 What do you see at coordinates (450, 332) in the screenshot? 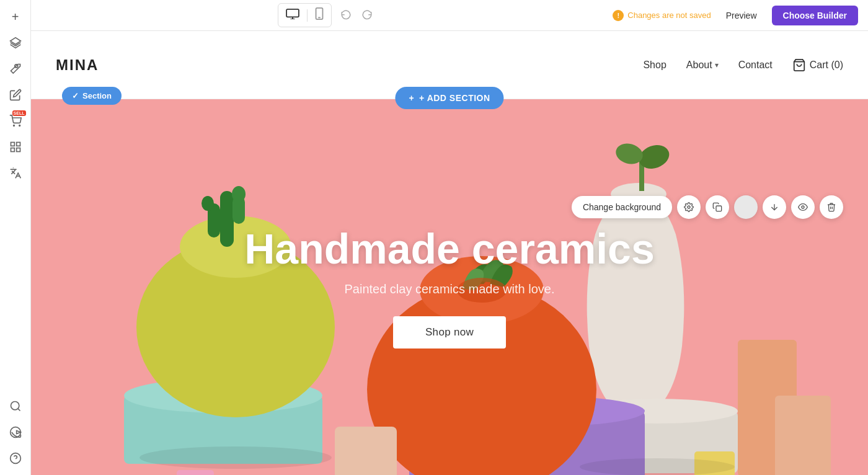
I see `shop-now-button: Shop now` at bounding box center [450, 332].